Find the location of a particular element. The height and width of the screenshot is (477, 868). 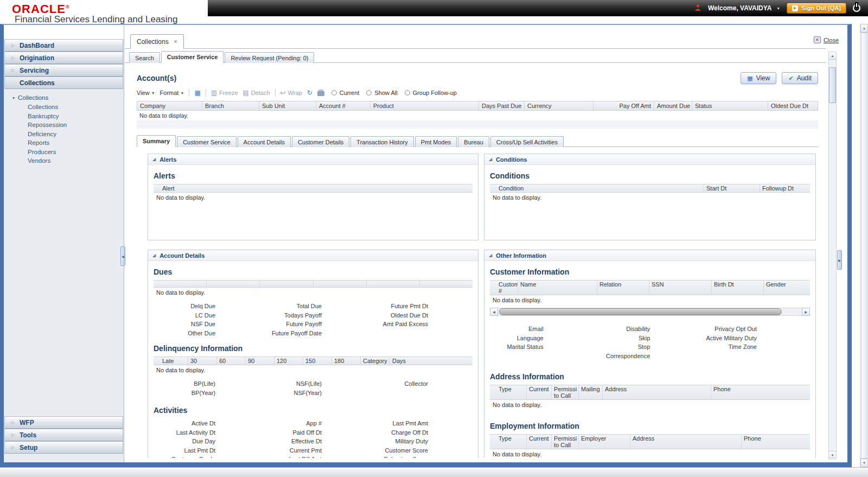

freeze-button: ▥Freeze is located at coordinates (225, 93).